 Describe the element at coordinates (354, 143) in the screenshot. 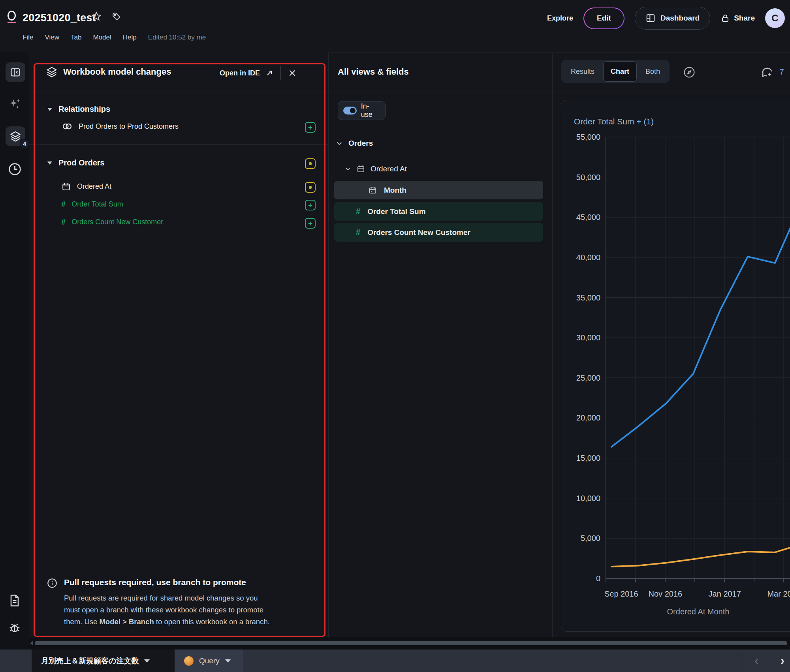

I see `tree-root-orders: Orders` at that location.